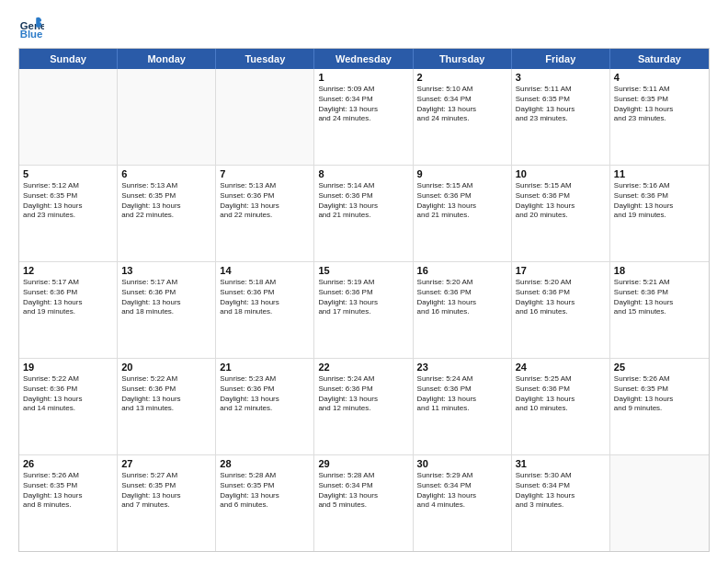 This screenshot has height=563, width=728. What do you see at coordinates (463, 503) in the screenshot?
I see `cal-cell-30: 30Sunrise: 5:29 AM Sunset: 6:34 PM Dayli…` at bounding box center [463, 503].